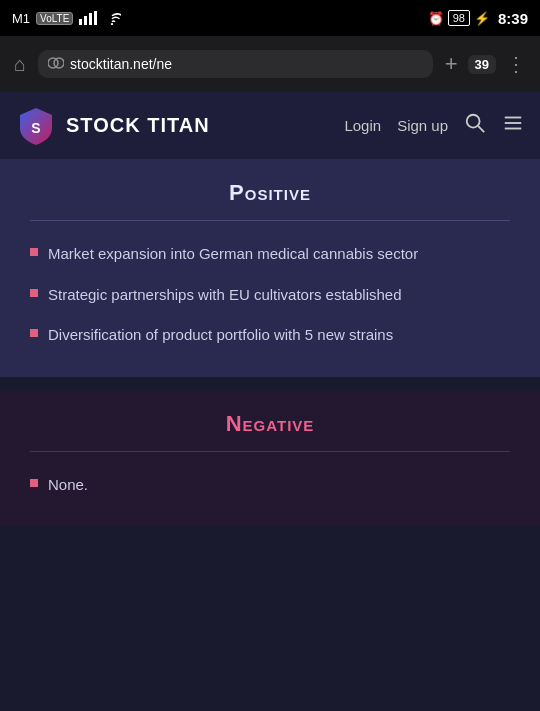 The width and height of the screenshot is (540, 711). What do you see at coordinates (21, 18) in the screenshot?
I see `carrier-label: M1` at bounding box center [21, 18].